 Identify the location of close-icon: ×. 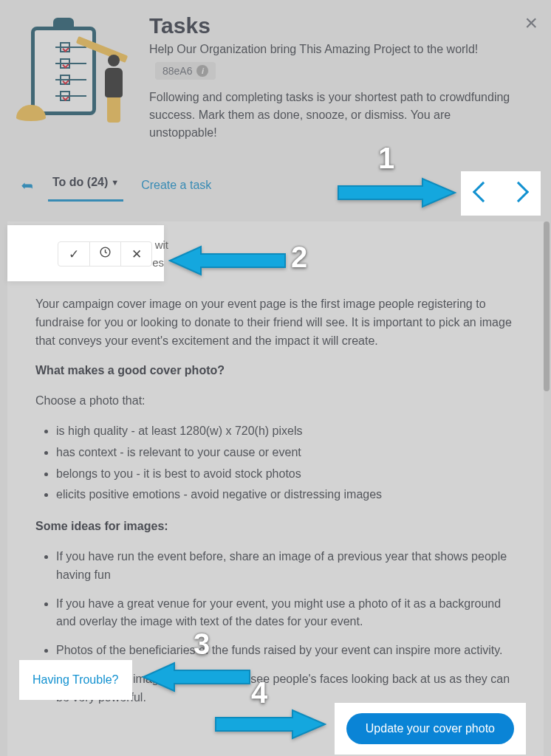
(531, 23).